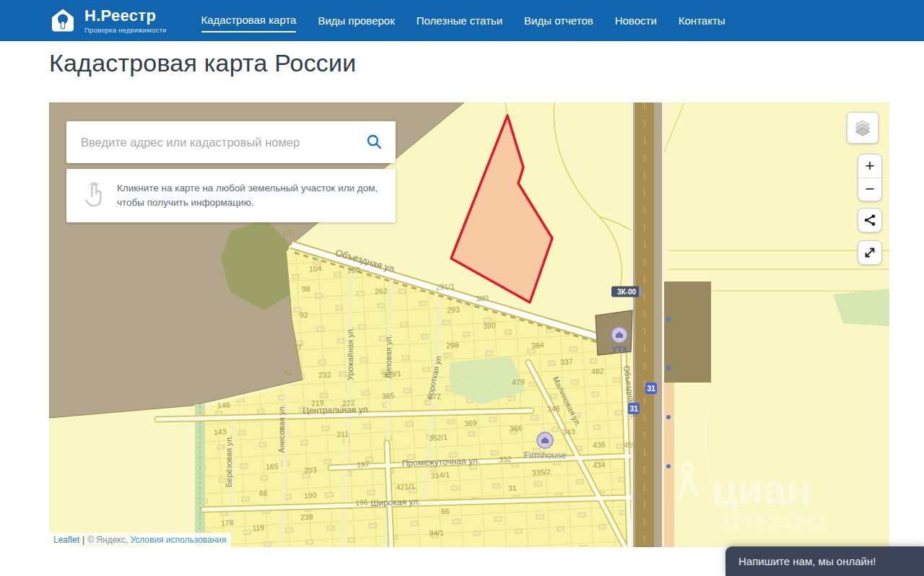 This screenshot has width=924, height=576. Describe the element at coordinates (356, 20) in the screenshot. I see `nav-item-vidy-proverok: Виды проверок` at that location.